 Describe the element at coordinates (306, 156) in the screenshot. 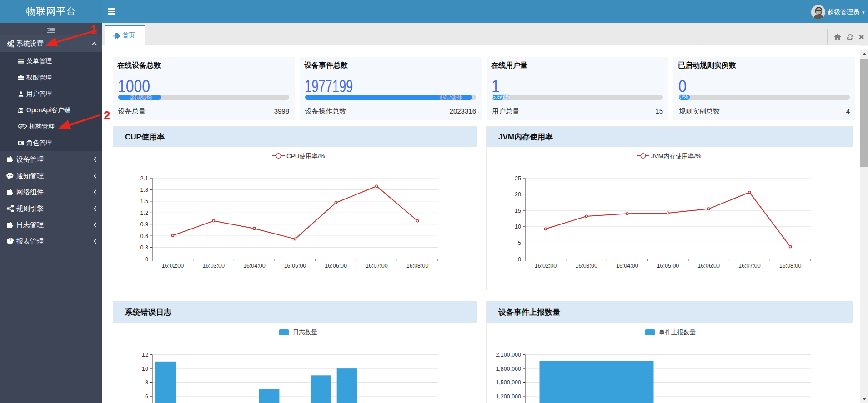

I see `svg-text: CPU使用率/%` at that location.